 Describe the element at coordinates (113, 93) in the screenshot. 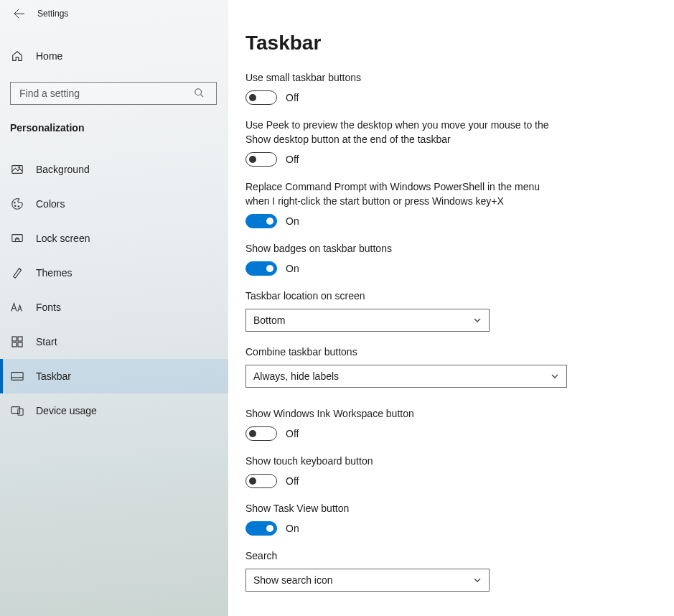

I see `search-wrap` at that location.